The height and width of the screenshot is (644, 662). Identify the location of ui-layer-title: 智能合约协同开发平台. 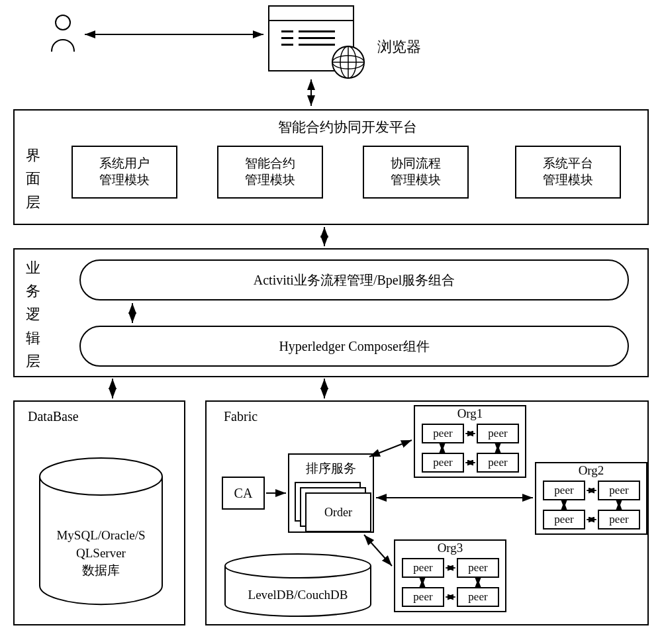
(348, 127).